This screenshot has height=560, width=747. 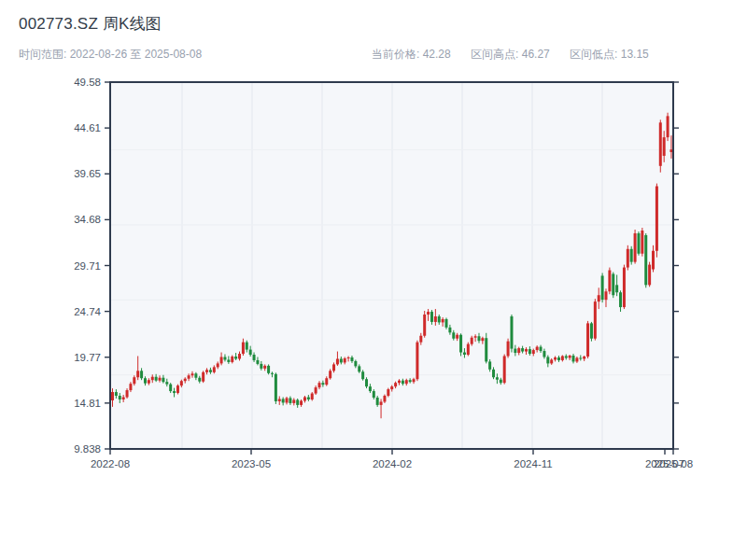 I want to click on y-tick-label: 24.74, so click(x=88, y=312).